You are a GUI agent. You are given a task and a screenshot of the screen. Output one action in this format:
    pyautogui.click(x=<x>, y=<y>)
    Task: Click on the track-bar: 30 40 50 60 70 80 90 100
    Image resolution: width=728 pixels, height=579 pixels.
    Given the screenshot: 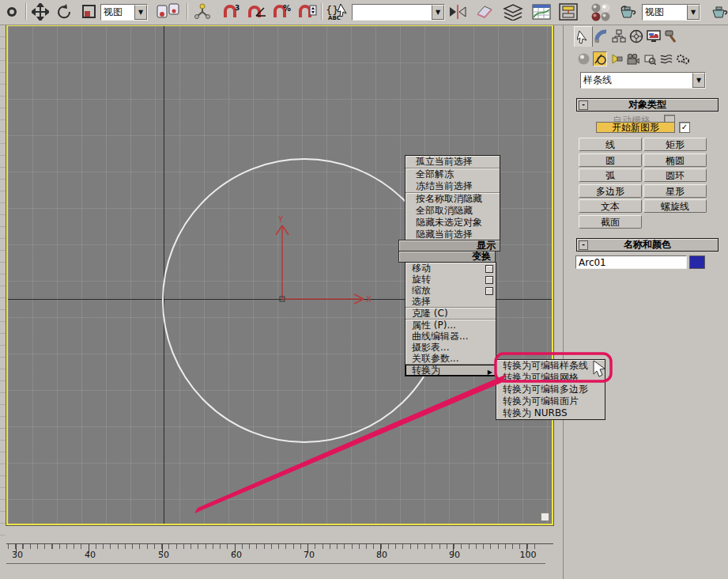 What is the action you would take?
    pyautogui.click(x=280, y=554)
    